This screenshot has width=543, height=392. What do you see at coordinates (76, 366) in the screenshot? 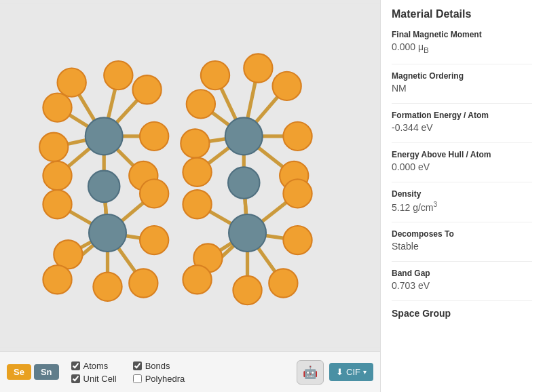
I see `atoms-checkbox` at bounding box center [76, 366].